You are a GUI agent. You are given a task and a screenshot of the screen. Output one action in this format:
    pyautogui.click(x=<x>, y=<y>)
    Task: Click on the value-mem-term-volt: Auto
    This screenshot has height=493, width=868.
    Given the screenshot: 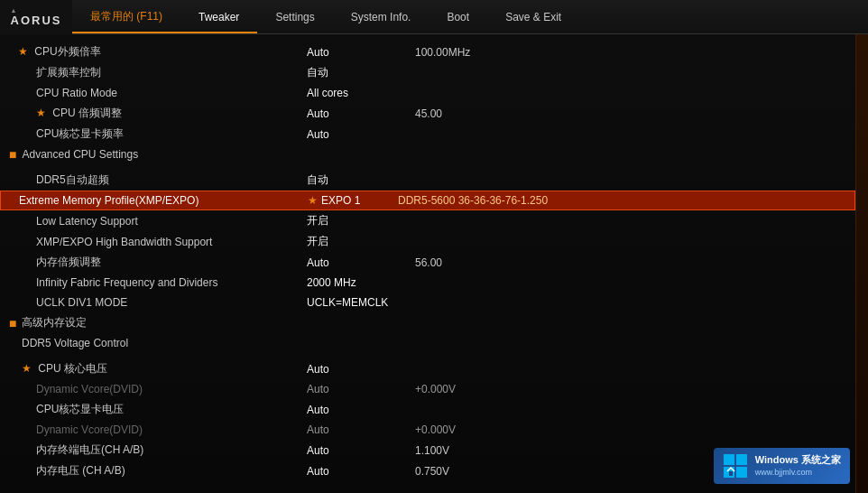 What is the action you would take?
    pyautogui.click(x=361, y=451)
    